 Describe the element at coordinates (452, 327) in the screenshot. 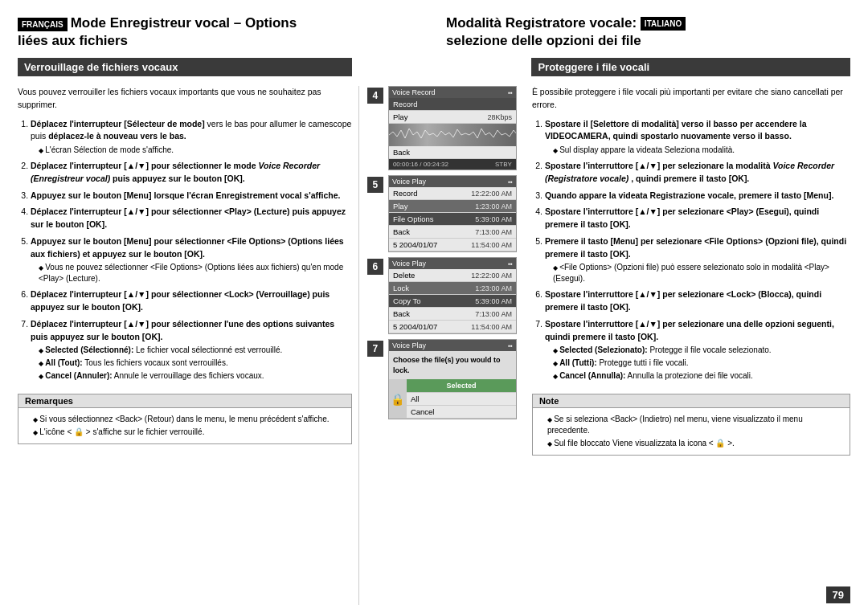

I see `screen-6-row-date: 5 2004/01/07 11:54:00 AM` at that location.